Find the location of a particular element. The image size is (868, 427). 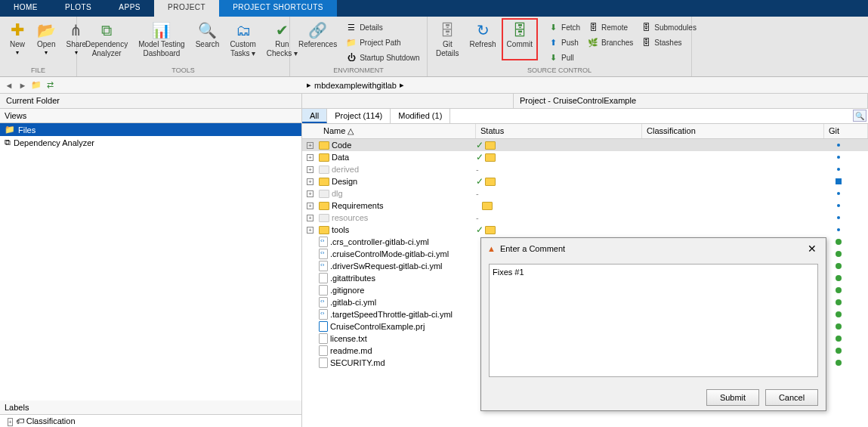

col-name: Name △ is located at coordinates (389, 132).